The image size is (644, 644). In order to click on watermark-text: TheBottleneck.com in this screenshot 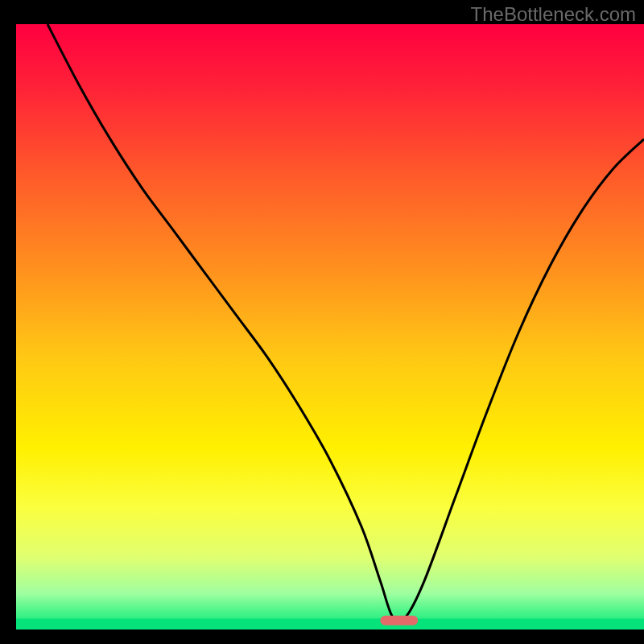, I will do `click(554, 14)`.